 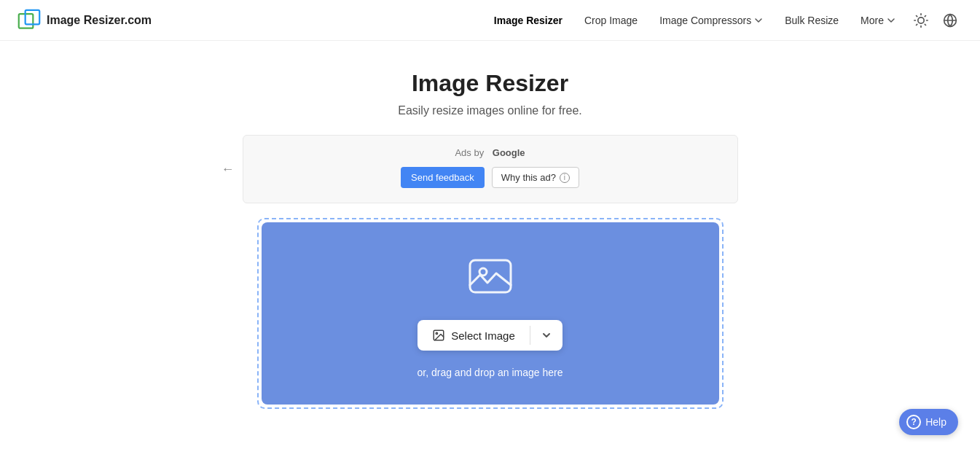 What do you see at coordinates (490, 372) in the screenshot?
I see `drag-drop-text: or, drag and drop an image here` at bounding box center [490, 372].